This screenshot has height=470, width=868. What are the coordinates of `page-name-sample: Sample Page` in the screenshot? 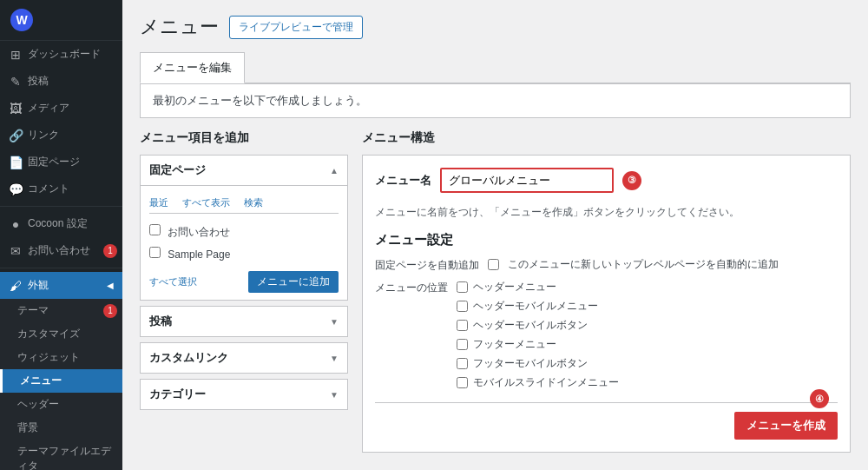 It's located at (199, 255).